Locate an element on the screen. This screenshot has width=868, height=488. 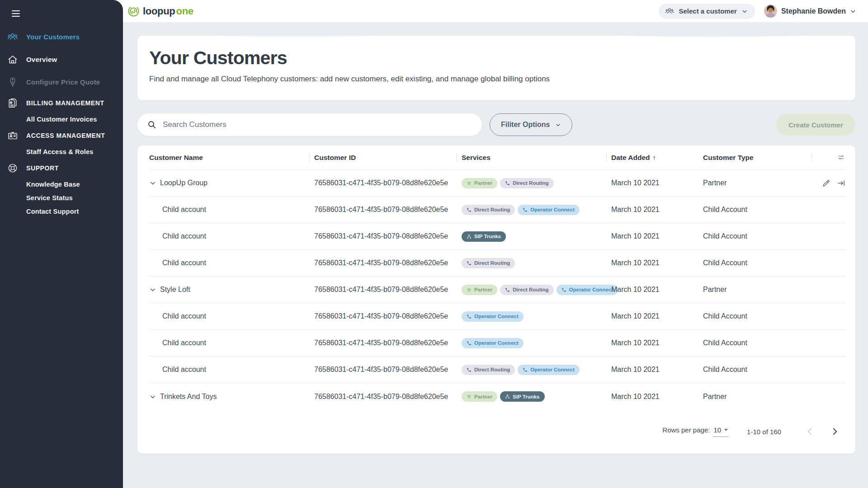
sidebar-item-access-management: ACCESS MANAGEMENT is located at coordinates (61, 136).